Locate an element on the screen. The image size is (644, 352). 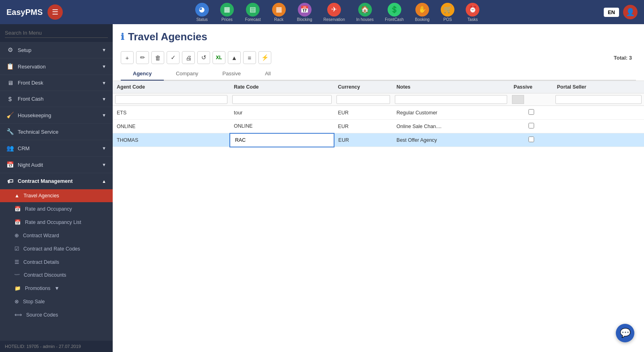
sidebar-item-setup: ⚙ Setup ▼ is located at coordinates (56, 50).